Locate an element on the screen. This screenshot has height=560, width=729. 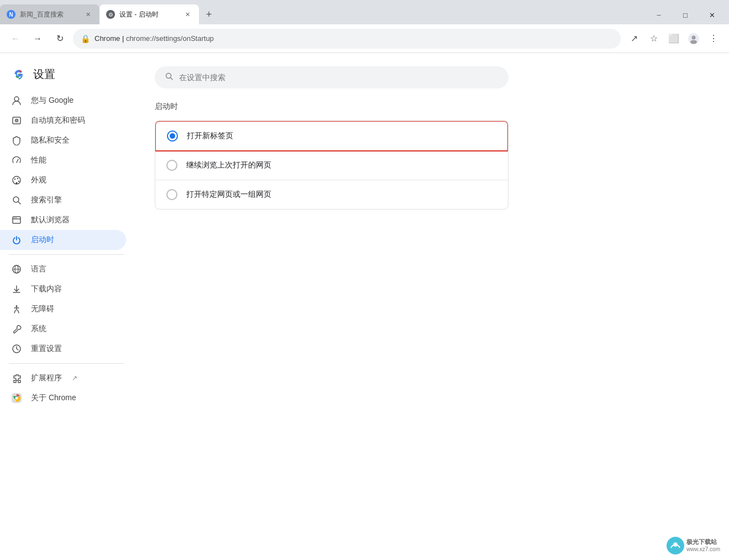
person-icon is located at coordinates (17, 101).